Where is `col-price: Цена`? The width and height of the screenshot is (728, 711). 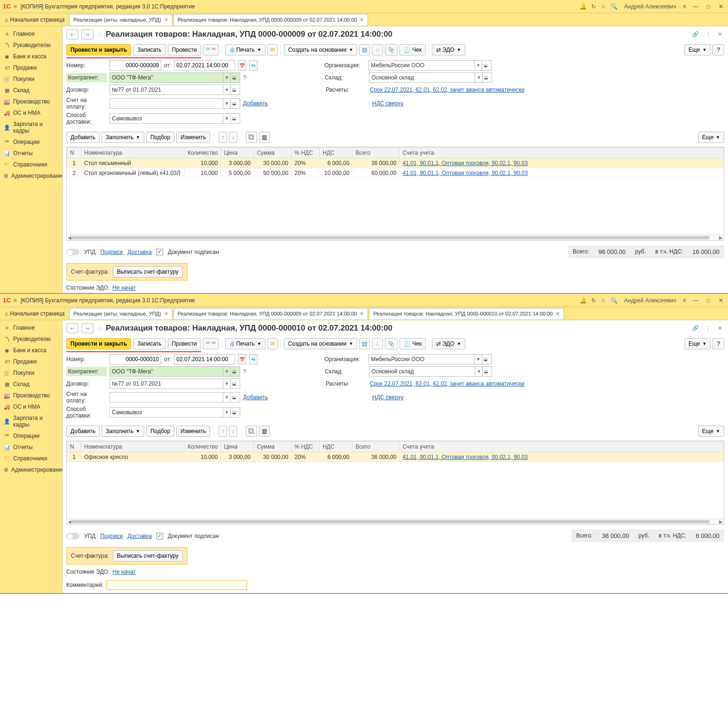 col-price: Цена is located at coordinates (237, 153).